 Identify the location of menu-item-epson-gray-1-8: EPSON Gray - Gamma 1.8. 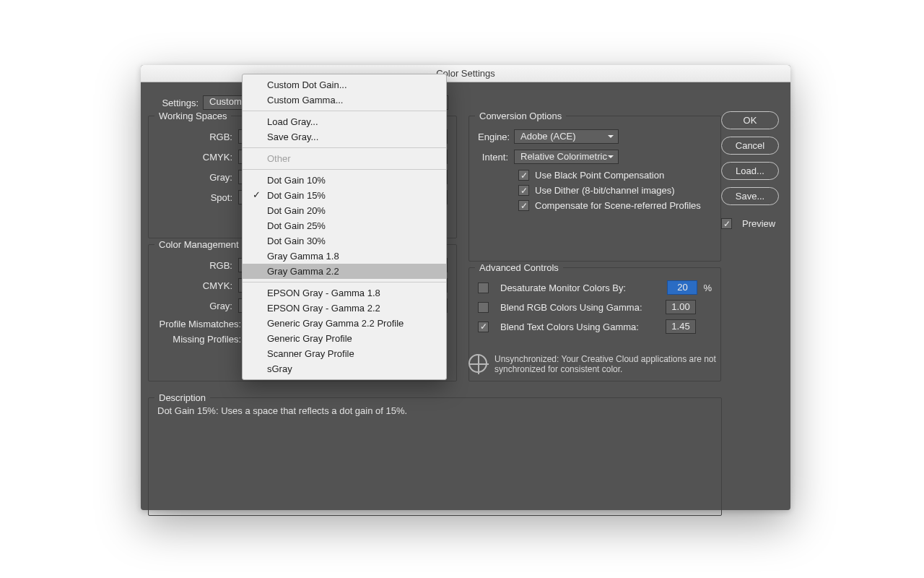
(344, 293).